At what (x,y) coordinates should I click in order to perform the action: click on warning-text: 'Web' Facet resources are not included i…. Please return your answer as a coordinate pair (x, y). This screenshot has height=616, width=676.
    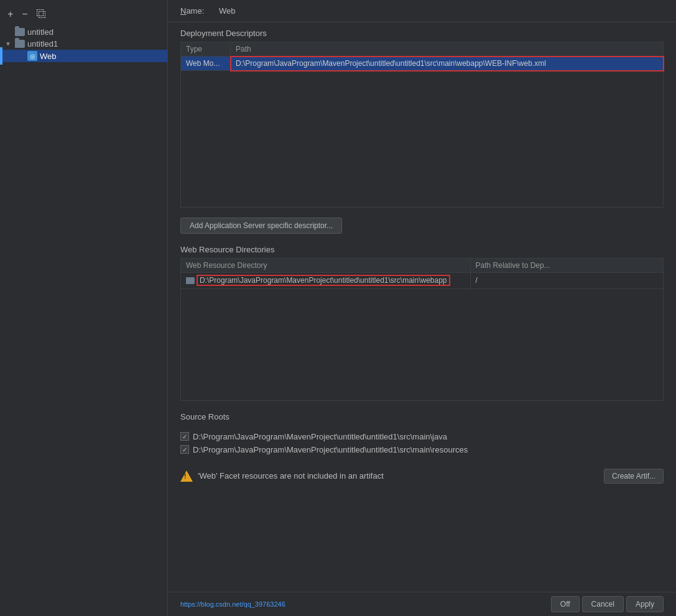
    Looking at the image, I should click on (291, 476).